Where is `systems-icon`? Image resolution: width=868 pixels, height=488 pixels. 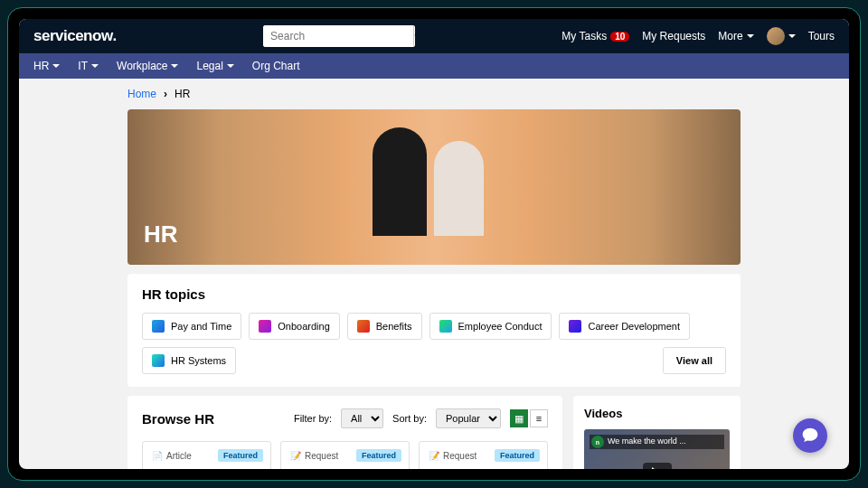
systems-icon is located at coordinates (158, 361).